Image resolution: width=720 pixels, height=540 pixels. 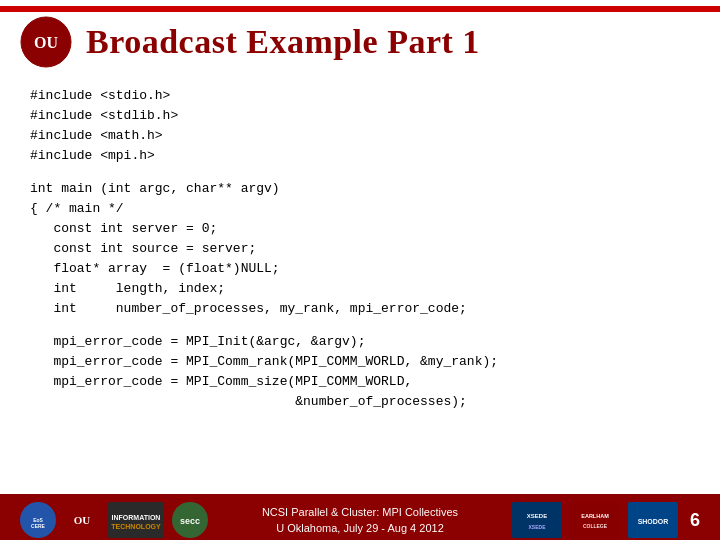 I want to click on svg-text: secc, so click(x=190, y=521).